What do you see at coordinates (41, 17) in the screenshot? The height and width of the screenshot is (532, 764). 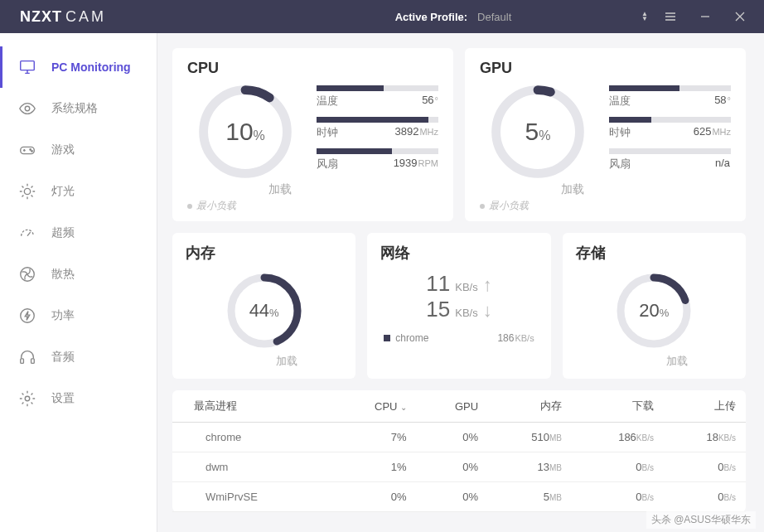 I see `brand-bold: NZXT` at bounding box center [41, 17].